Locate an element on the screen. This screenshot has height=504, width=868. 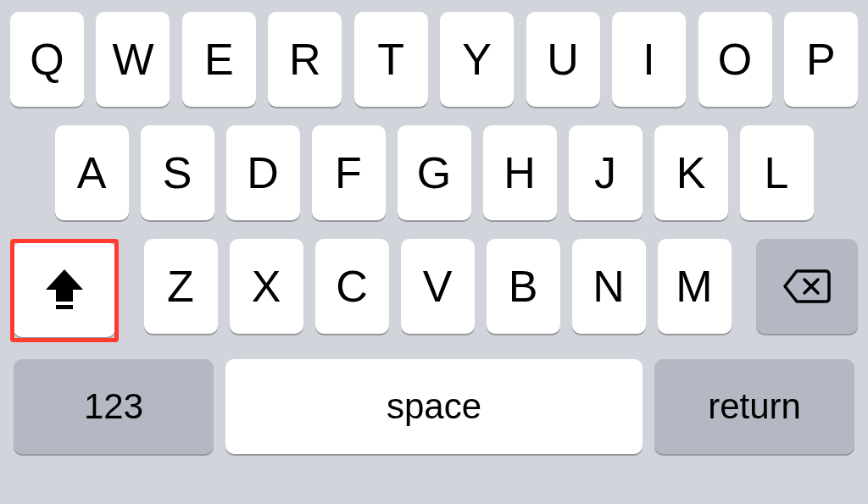
key-o: O is located at coordinates (736, 59).